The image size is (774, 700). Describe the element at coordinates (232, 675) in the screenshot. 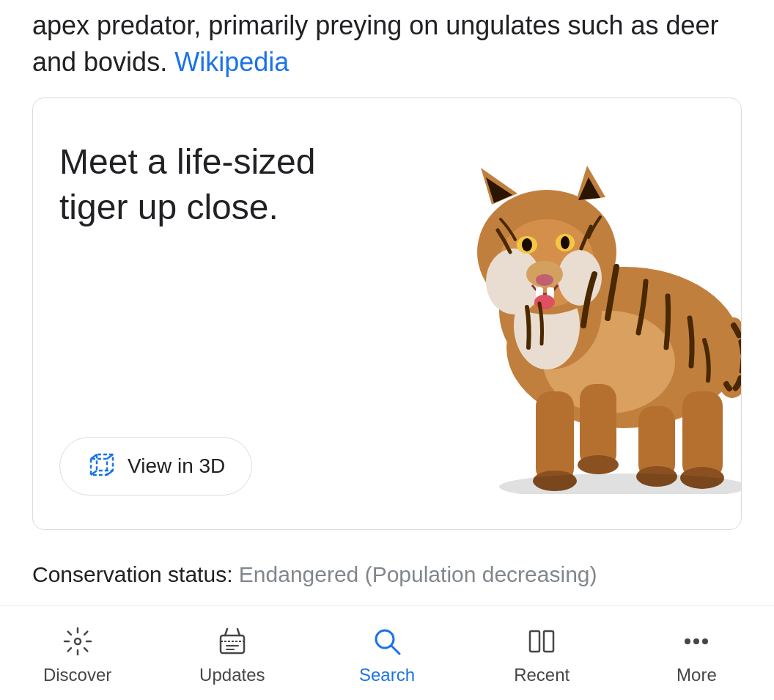

I see `updates-label: Updates` at that location.